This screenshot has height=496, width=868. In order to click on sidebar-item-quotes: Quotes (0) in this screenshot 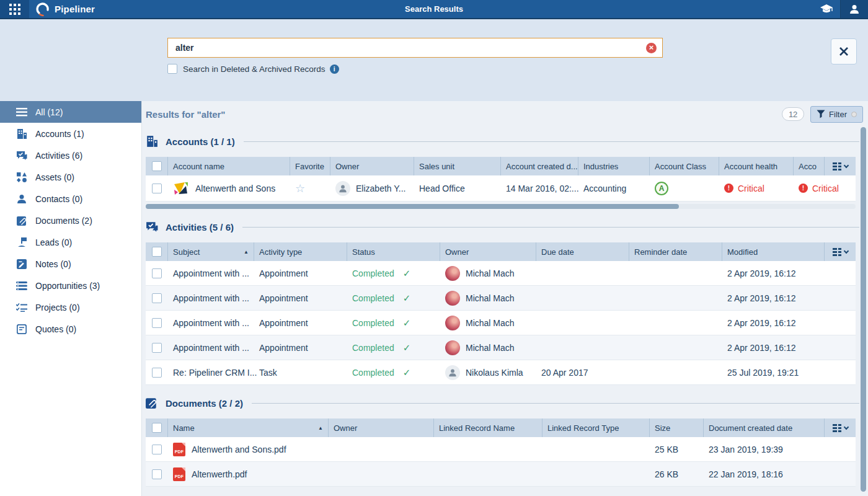, I will do `click(71, 329)`.